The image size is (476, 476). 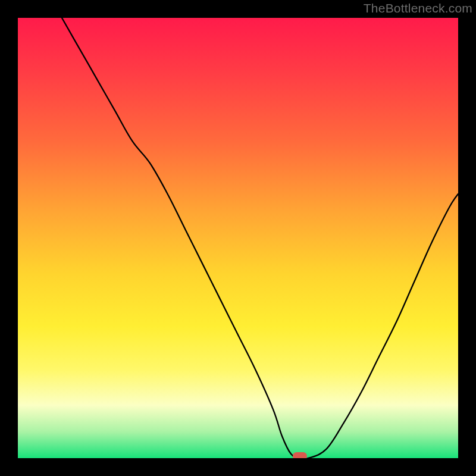 What do you see at coordinates (300, 455) in the screenshot?
I see `optimal-point-marker` at bounding box center [300, 455].